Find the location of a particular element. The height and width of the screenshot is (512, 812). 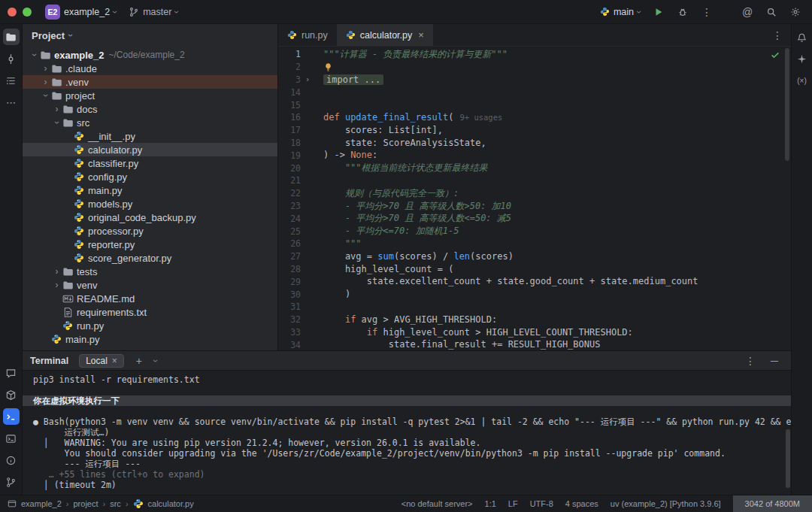

more-actions-icon: ⋮ is located at coordinates (707, 12).